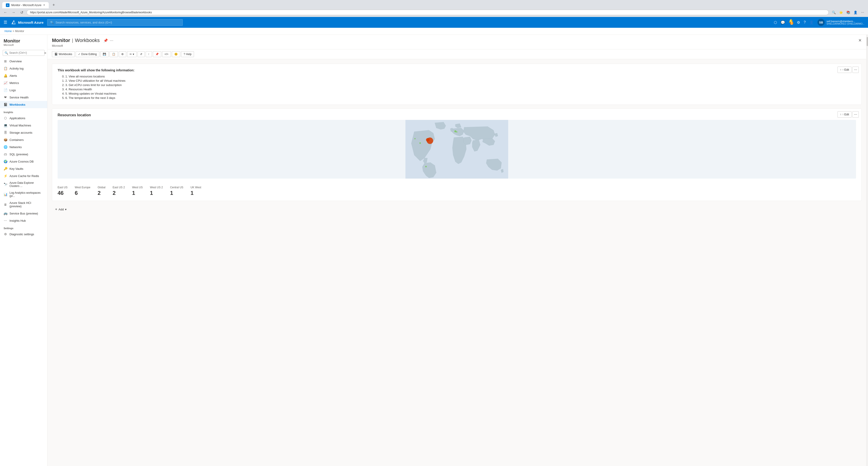  What do you see at coordinates (24, 214) in the screenshot?
I see `sidebar-label-service-bus: Service Bus (preview)` at bounding box center [24, 214].